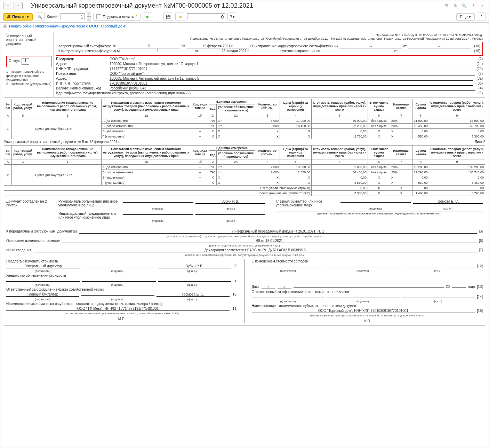 The height and width of the screenshot is (448, 489). I want to click on save-icon: 🖫, so click(446, 6).